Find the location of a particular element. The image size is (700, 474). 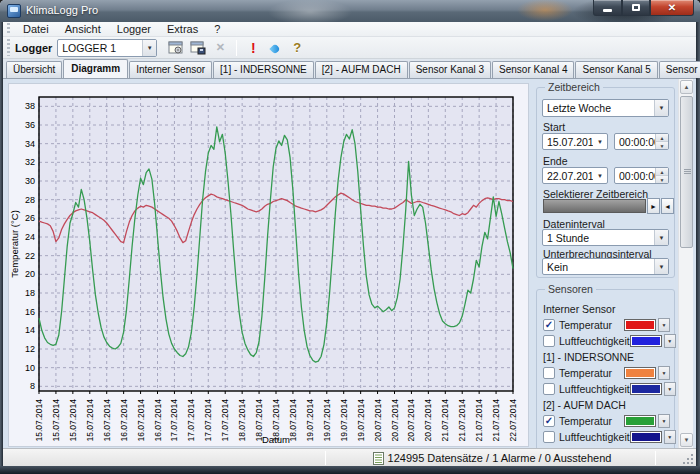

resize-grip is located at coordinates (688, 458).